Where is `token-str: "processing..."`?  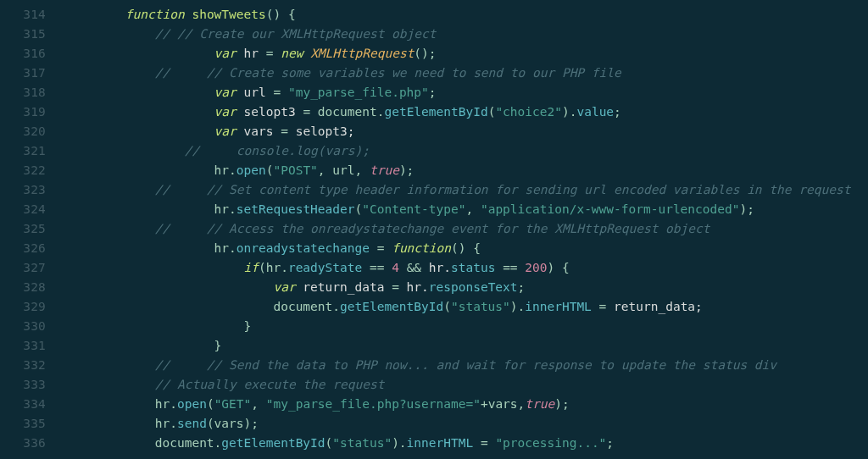
token-str: "processing..." is located at coordinates (551, 443).